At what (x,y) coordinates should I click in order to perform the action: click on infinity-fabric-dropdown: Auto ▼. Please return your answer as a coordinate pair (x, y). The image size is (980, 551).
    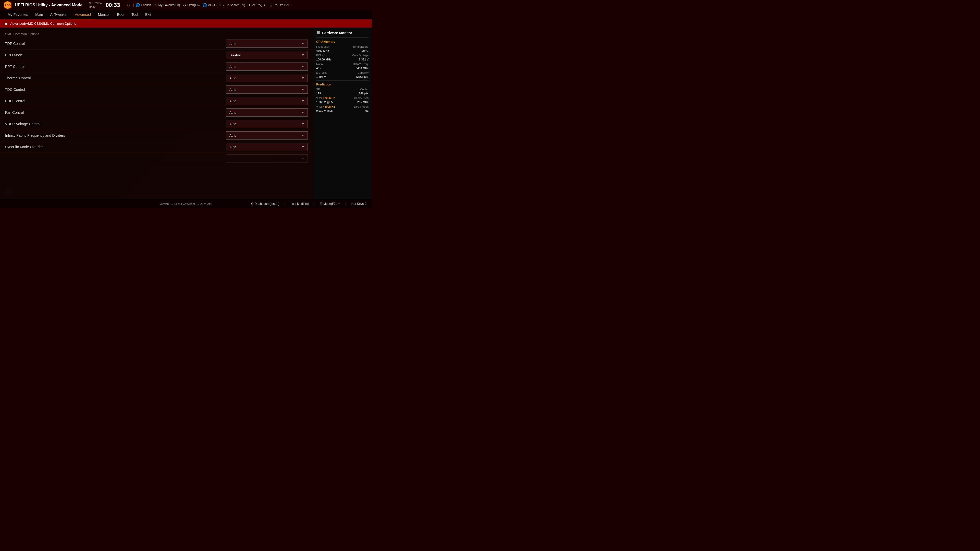
    Looking at the image, I should click on (267, 135).